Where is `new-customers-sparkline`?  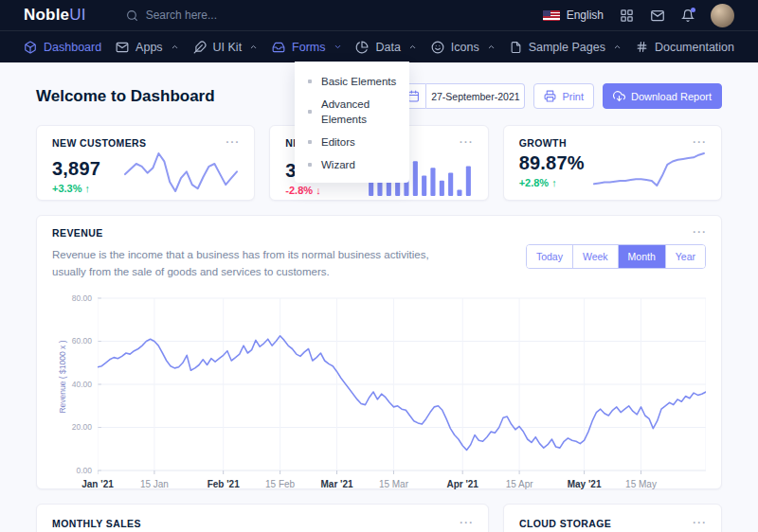 new-customers-sparkline is located at coordinates (181, 172).